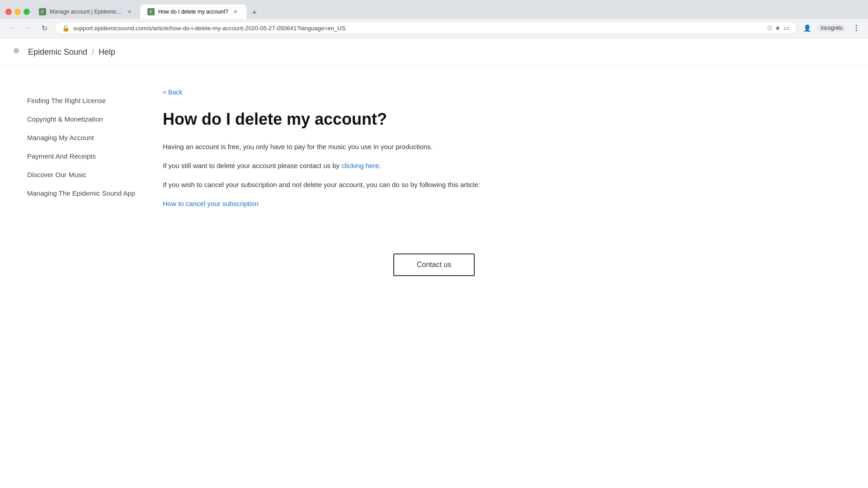 This screenshot has width=868, height=488. I want to click on sidebar-item-finding-right-license: Finding The Right License, so click(81, 100).